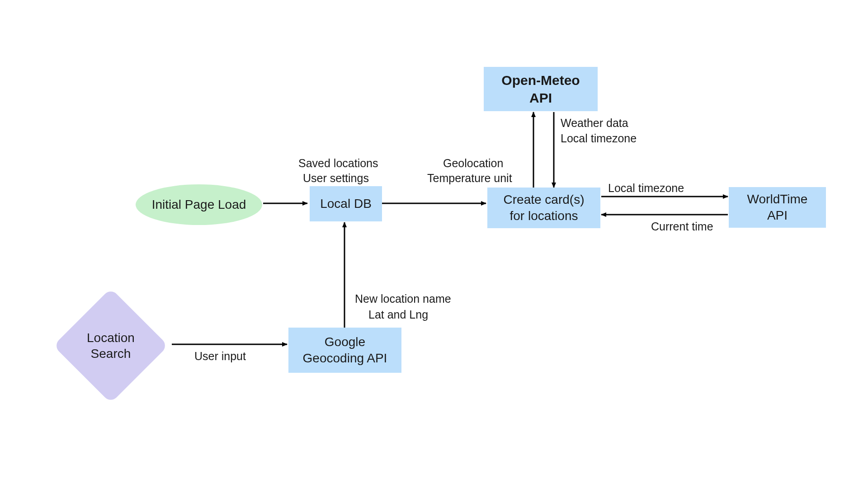 The width and height of the screenshot is (868, 488). I want to click on node-label: Google Geocoding API, so click(345, 351).